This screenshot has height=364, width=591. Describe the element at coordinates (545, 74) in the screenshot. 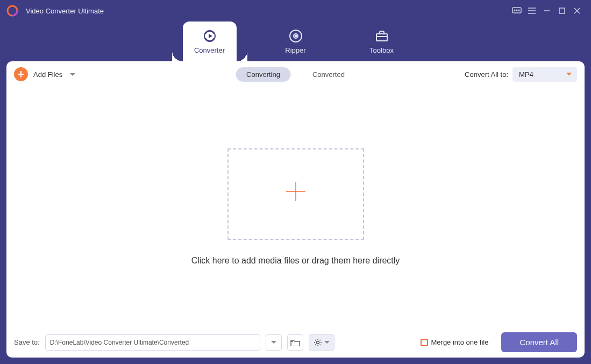

I see `output-format-select: MP4` at that location.